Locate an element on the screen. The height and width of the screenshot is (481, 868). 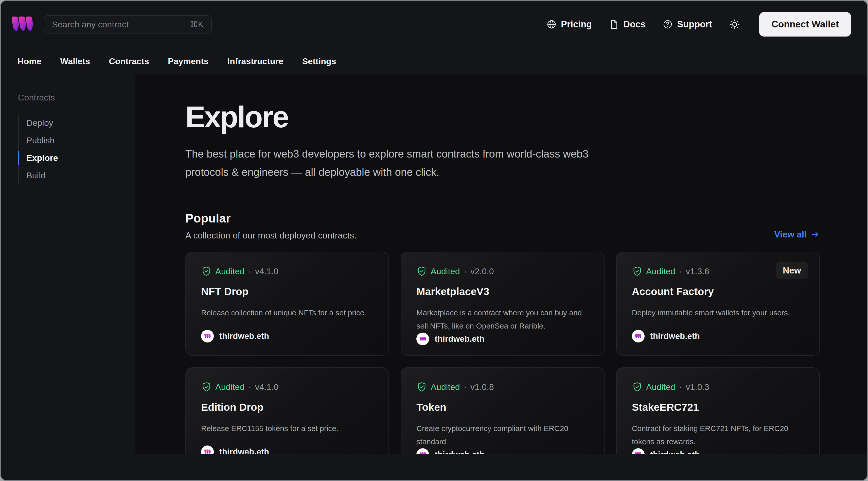
card-description: Deploy immutable smart wallets for your … is located at coordinates (718, 313).